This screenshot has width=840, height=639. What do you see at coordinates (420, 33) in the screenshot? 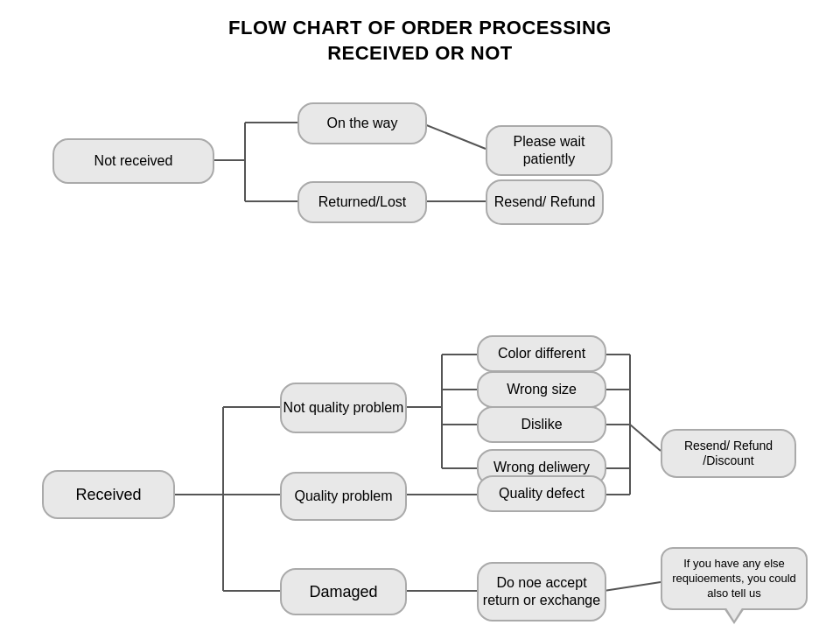
I see `page-title: FLOW CHART OF ORDER PROCESSING RECEIVED …` at bounding box center [420, 33].